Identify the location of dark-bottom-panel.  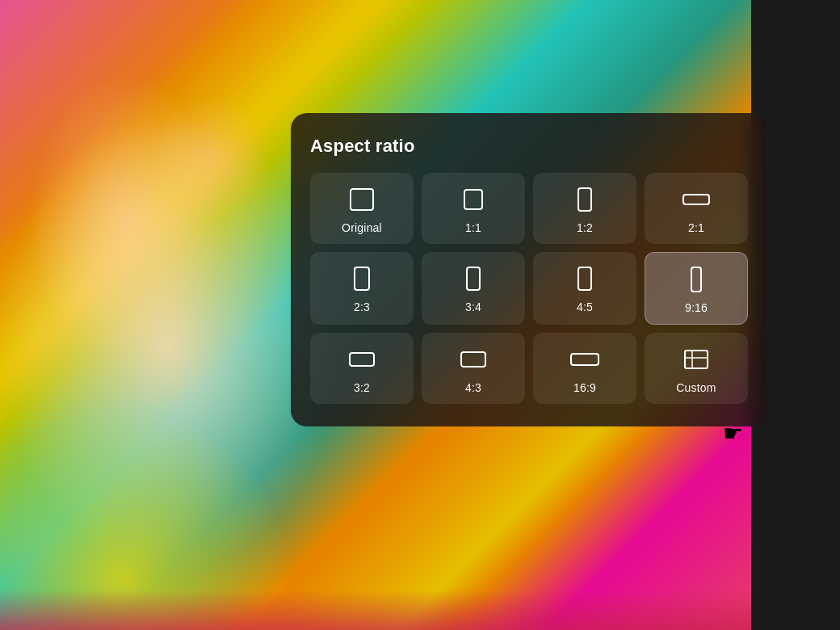
(376, 610).